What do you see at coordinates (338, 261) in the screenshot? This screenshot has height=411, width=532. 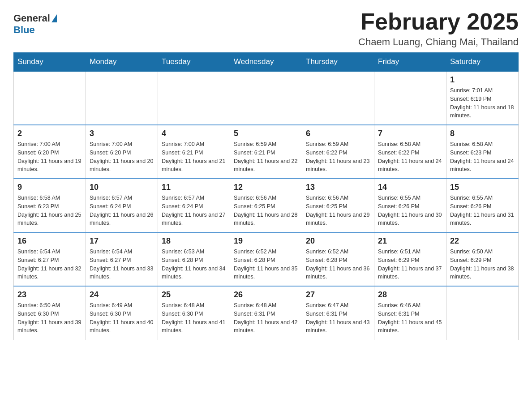 I see `sunset-text: Sunset: 6:28 PM` at bounding box center [338, 261].